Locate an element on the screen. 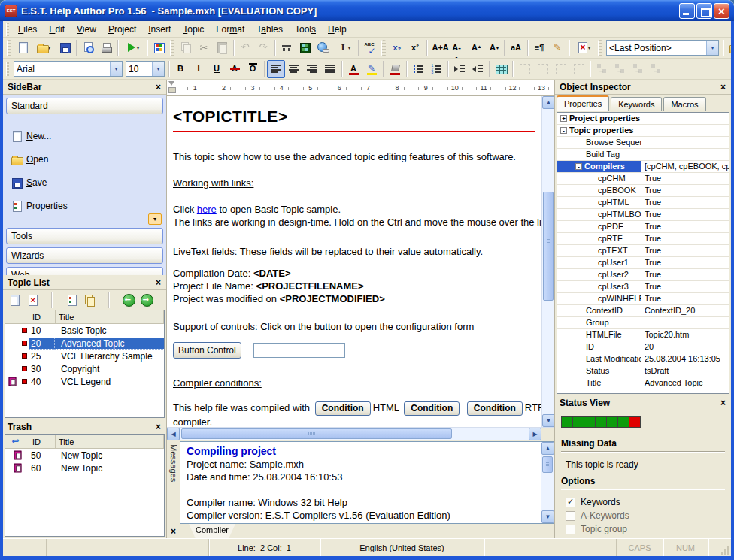 The width and height of the screenshot is (734, 560). topic-row: 30 Copyright is located at coordinates (84, 368).